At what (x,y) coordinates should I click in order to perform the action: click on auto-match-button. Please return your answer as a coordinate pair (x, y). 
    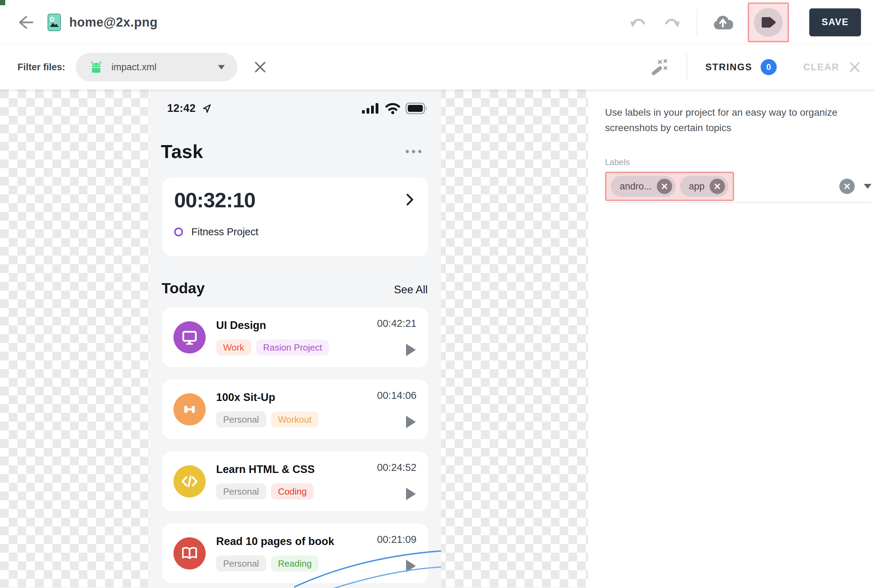
    Looking at the image, I should click on (659, 67).